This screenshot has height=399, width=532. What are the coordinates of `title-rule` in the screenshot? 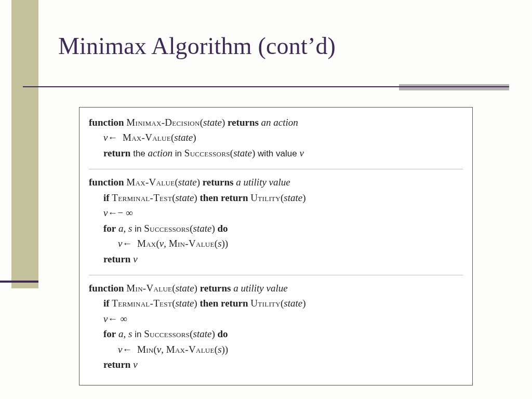 It's located at (266, 87).